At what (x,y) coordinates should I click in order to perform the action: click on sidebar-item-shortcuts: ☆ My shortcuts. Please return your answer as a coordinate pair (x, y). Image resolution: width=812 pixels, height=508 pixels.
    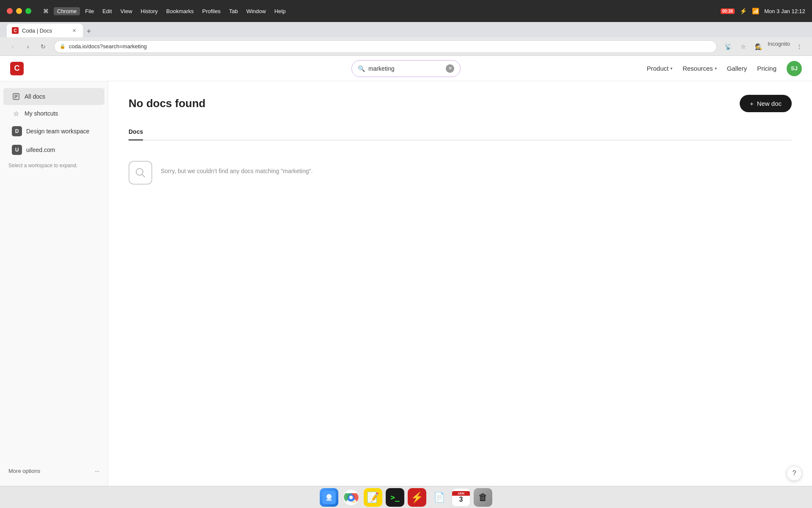
    Looking at the image, I should click on (54, 113).